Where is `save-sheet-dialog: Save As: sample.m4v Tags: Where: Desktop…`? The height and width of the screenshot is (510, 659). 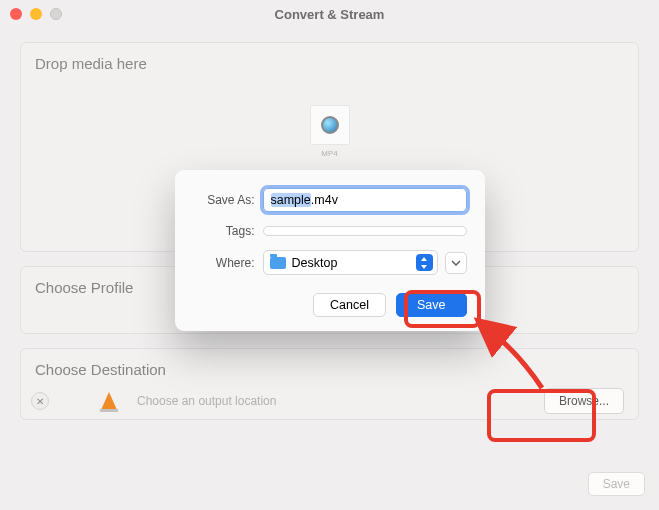
save-sheet-dialog: Save As: sample.m4v Tags: Where: Desktop… is located at coordinates (330, 250).